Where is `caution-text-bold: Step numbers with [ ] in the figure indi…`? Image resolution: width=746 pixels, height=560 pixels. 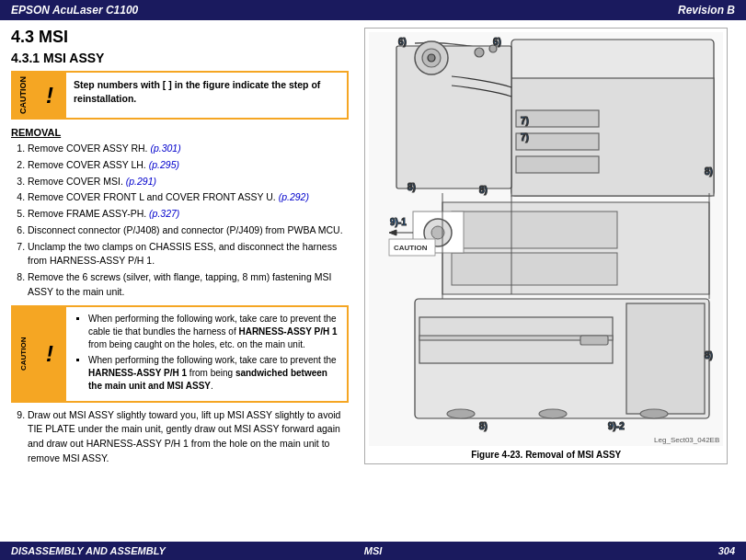
caution-text-bold: Step numbers with [ ] in the figure indi… is located at coordinates (197, 92).